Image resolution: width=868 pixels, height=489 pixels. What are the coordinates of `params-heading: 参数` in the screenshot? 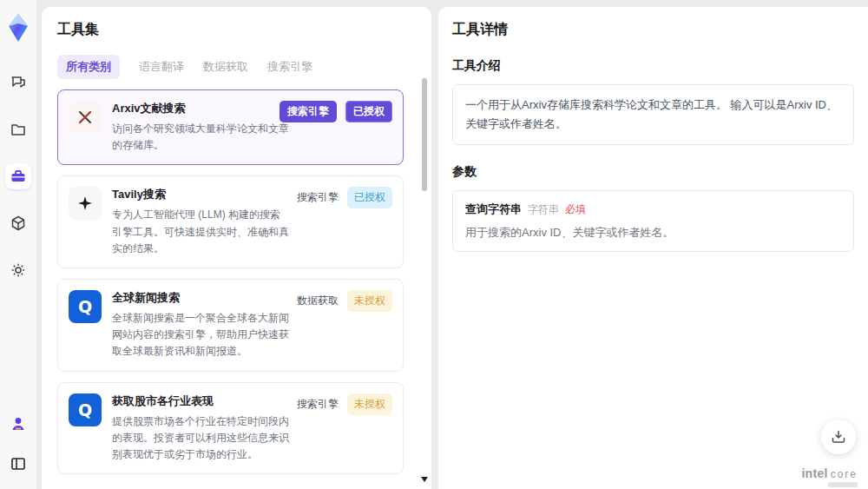 It's located at (653, 172).